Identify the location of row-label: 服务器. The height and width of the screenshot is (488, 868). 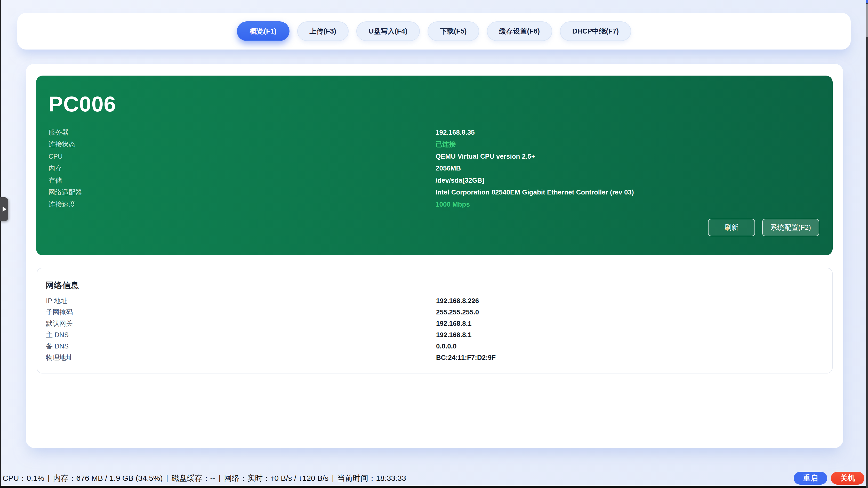
(242, 133).